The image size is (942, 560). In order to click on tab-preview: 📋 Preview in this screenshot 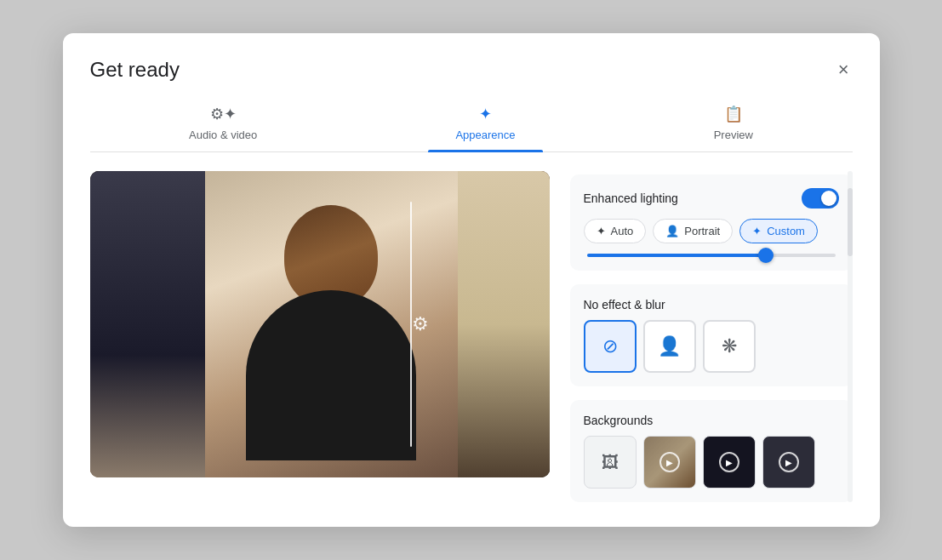, I will do `click(734, 124)`.